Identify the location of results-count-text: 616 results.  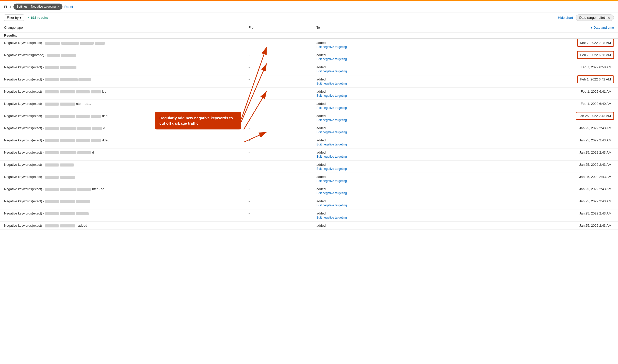
(40, 18).